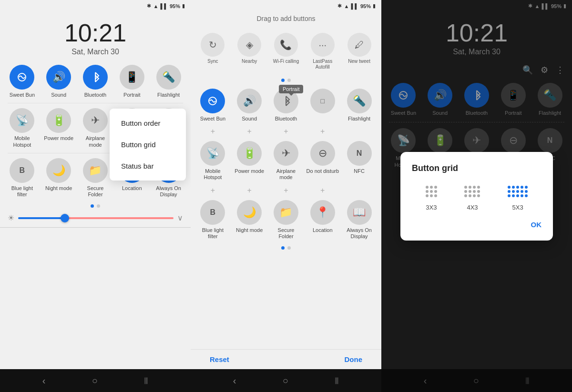 This screenshot has height=392, width=572. I want to click on toggle-mobile-hotspot: 📡 Mobile Hotspot, so click(22, 128).